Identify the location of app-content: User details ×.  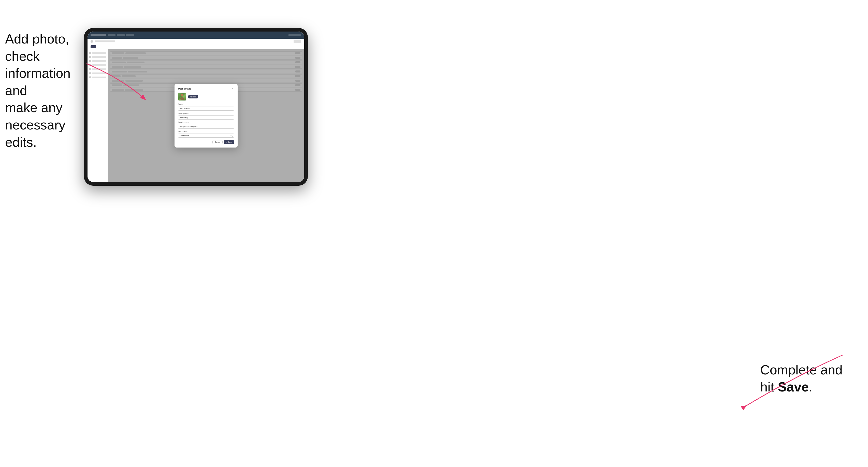
(196, 116).